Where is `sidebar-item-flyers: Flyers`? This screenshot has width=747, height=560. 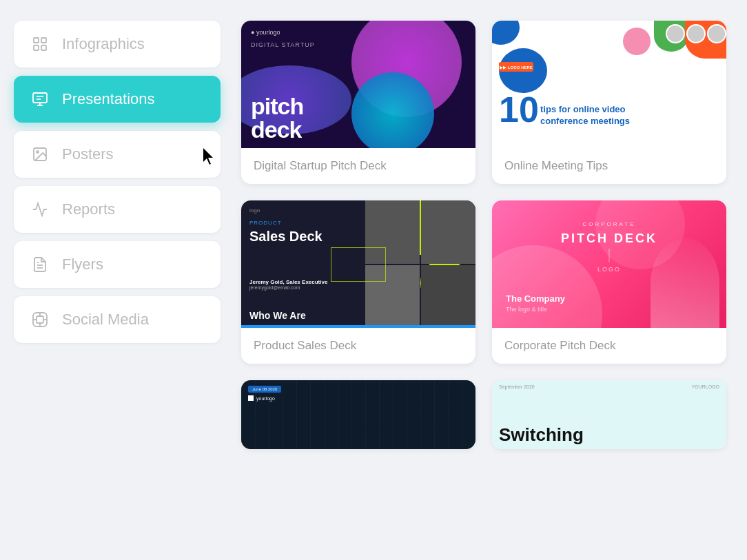
sidebar-item-flyers: Flyers is located at coordinates (117, 265).